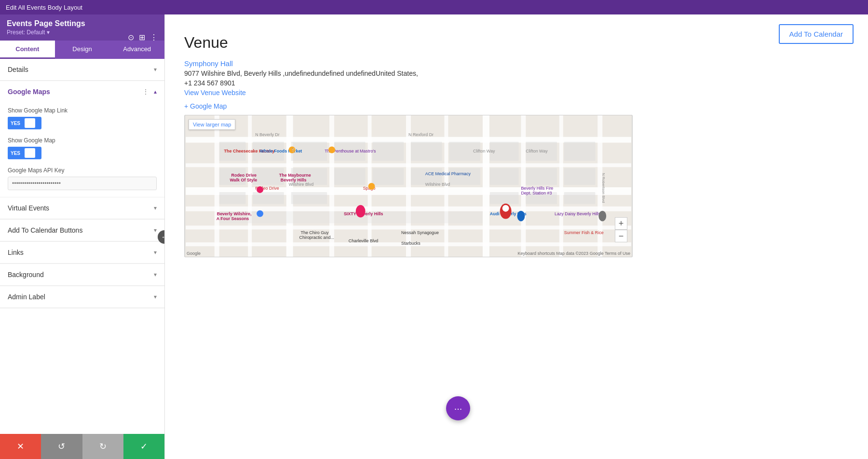  What do you see at coordinates (516, 93) in the screenshot?
I see `venue-website-link: View Venue Website` at bounding box center [516, 93].